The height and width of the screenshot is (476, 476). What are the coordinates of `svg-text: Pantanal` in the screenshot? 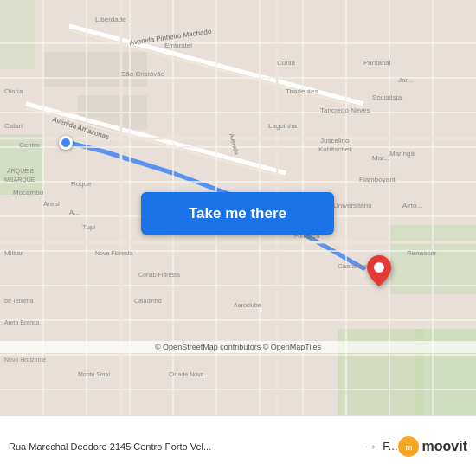 It's located at (377, 62).